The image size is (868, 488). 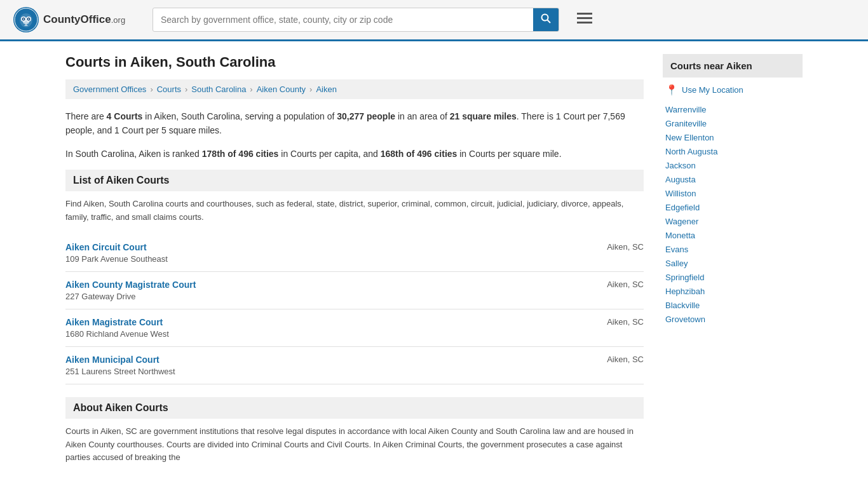 What do you see at coordinates (733, 319) in the screenshot?
I see `sidebar-nearby-15: Grovetown` at bounding box center [733, 319].